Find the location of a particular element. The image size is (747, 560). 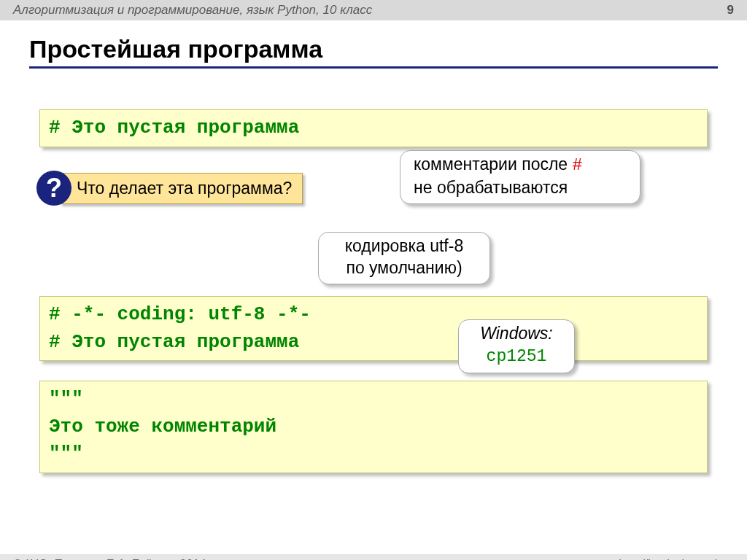

callout-utf-l2: по умолчанию) is located at coordinates (404, 268).